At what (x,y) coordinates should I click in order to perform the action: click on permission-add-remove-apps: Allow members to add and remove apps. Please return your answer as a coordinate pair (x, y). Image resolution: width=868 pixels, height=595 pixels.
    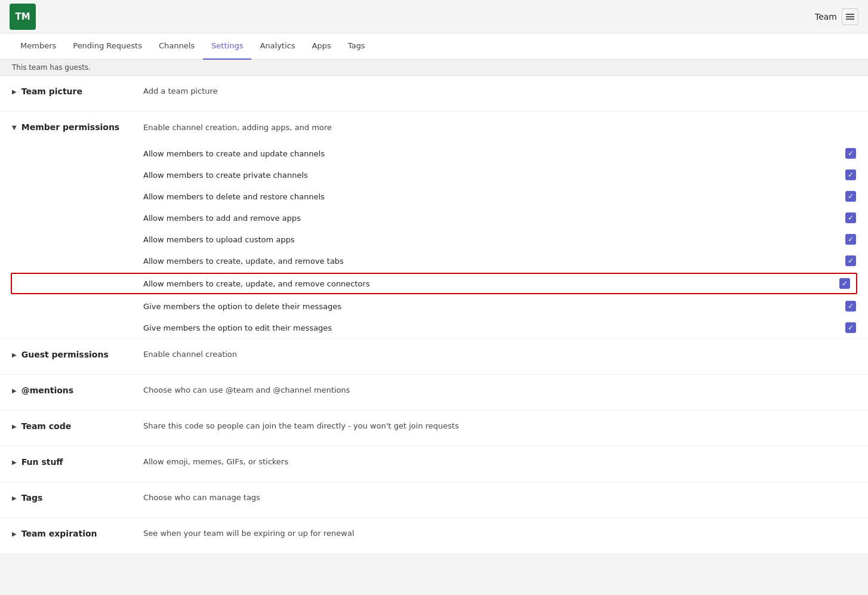
    Looking at the image, I should click on (434, 218).